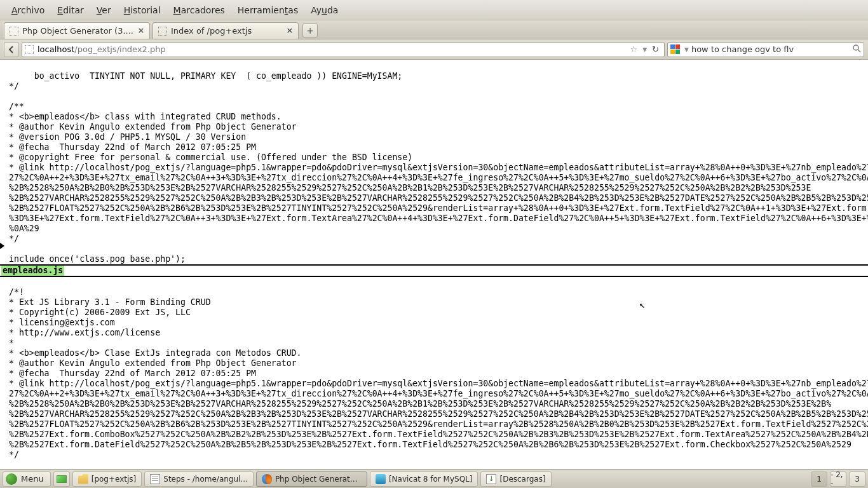 The width and height of the screenshot is (868, 488). What do you see at coordinates (228, 30) in the screenshot?
I see `tab-label: Index of /pog+extjs` at bounding box center [228, 30].